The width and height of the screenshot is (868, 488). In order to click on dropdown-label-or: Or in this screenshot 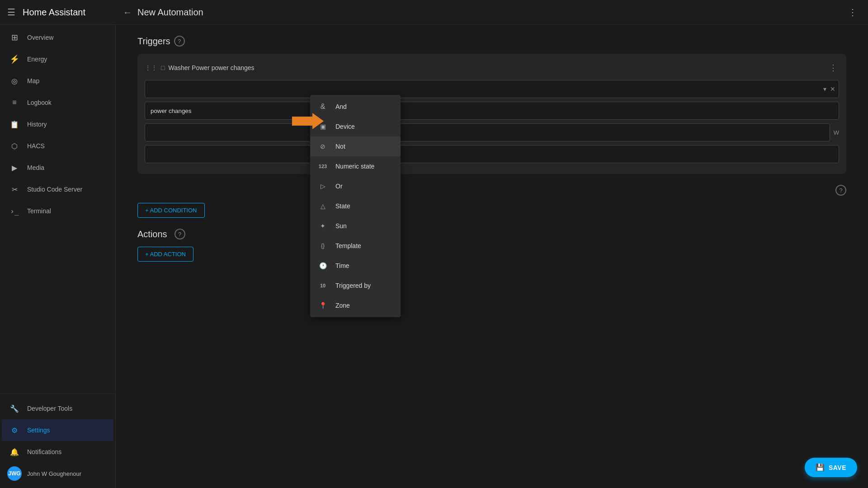, I will do `click(339, 186)`.